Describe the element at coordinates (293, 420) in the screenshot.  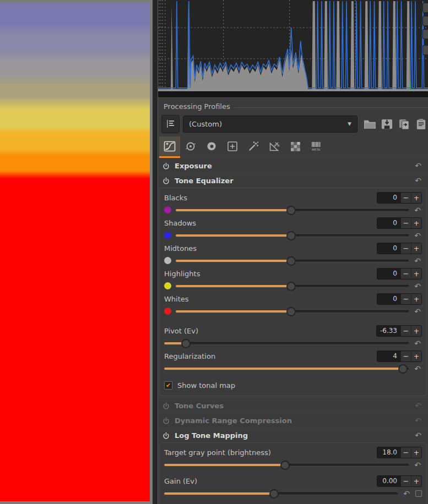
I see `section-dynamic-range-compression: Dynamic Range Compression ↶` at that location.